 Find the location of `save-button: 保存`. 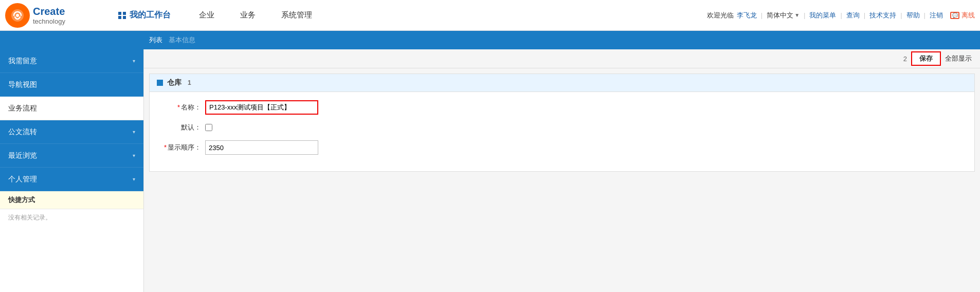

save-button: 保存 is located at coordinates (926, 59).